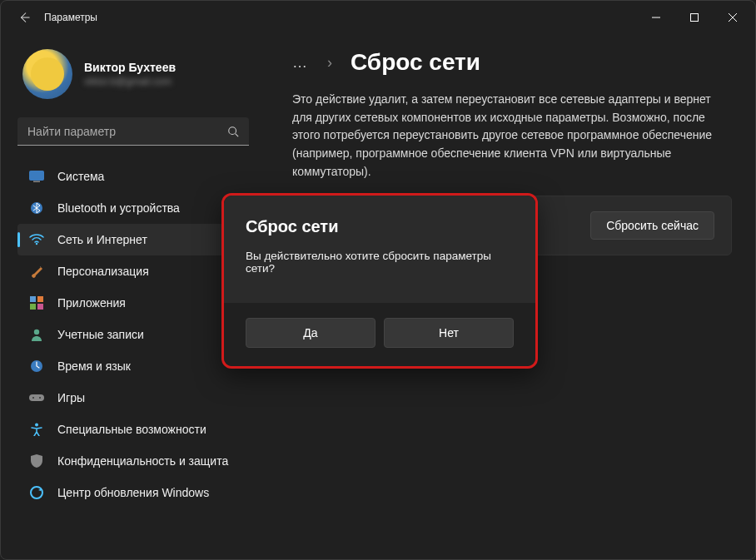 The height and width of the screenshot is (560, 756). What do you see at coordinates (37, 429) in the screenshot?
I see `accessibility-icon` at bounding box center [37, 429].